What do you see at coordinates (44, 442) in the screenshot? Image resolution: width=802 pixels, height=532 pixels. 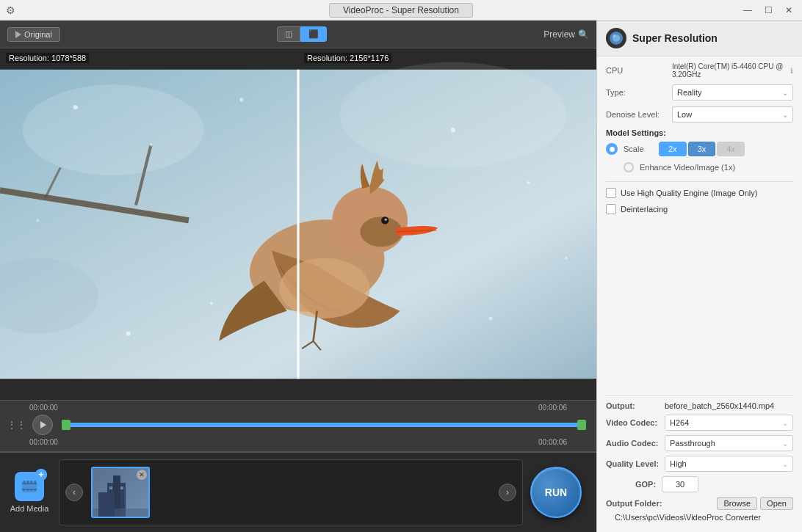 I see `time-start-bottom: 00:00:00` at bounding box center [44, 442].